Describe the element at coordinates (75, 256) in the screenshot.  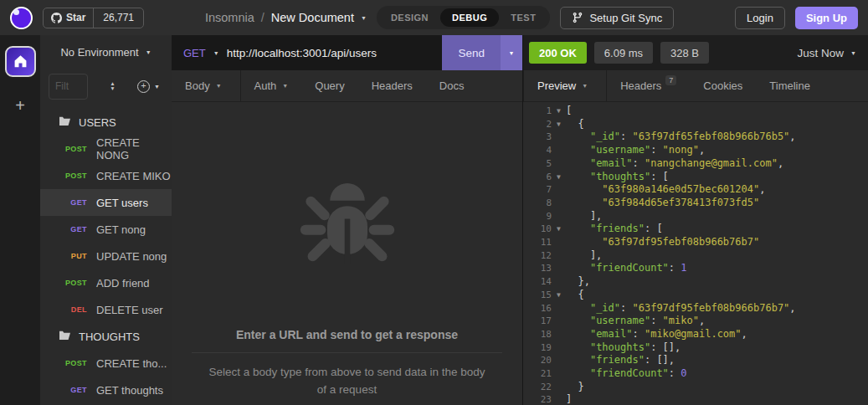
I see `method-tag: PUT` at that location.